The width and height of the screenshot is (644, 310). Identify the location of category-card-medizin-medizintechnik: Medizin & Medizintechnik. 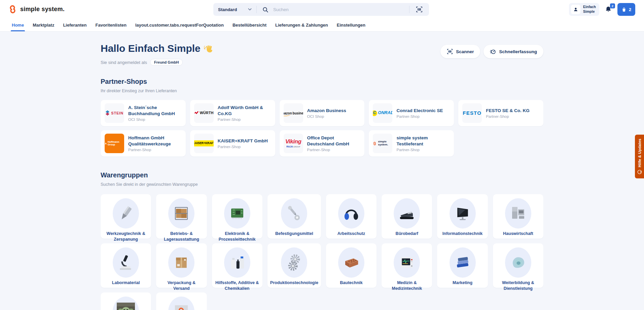
(407, 266).